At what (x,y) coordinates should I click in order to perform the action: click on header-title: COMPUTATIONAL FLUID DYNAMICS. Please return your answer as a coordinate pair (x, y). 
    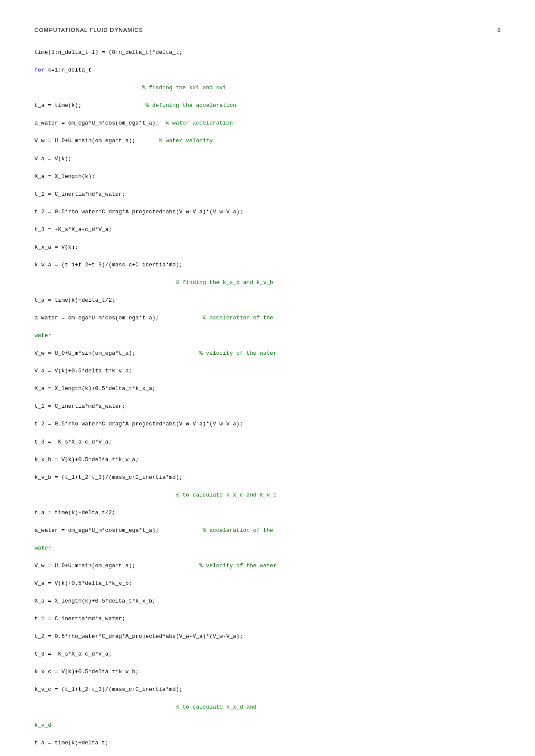
    Looking at the image, I should click on (89, 30).